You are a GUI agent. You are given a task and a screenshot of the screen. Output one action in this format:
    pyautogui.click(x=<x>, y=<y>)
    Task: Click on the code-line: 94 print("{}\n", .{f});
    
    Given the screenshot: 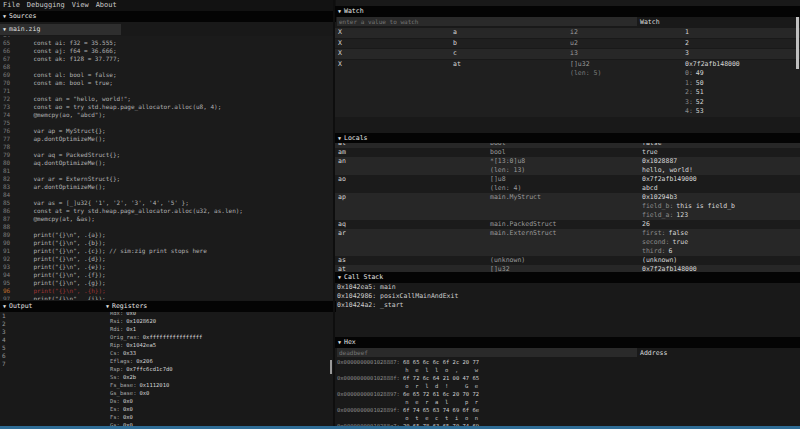 What is the action you would take?
    pyautogui.click(x=166, y=275)
    